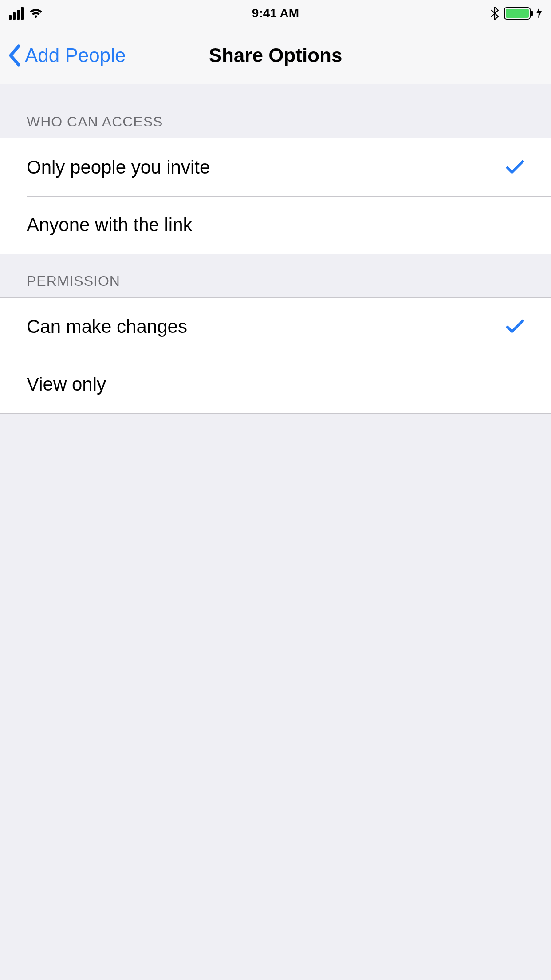 Image resolution: width=551 pixels, height=980 pixels. I want to click on status-time: 9:41 AM, so click(276, 13).